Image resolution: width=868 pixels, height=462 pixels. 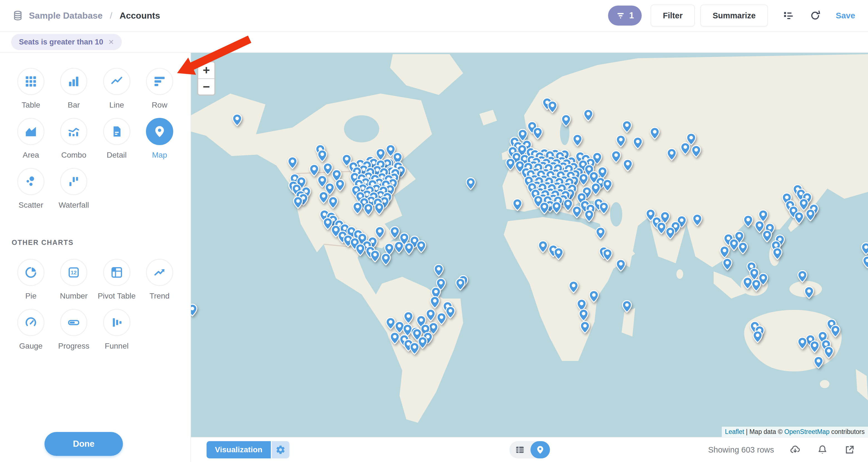 What do you see at coordinates (788, 16) in the screenshot?
I see `notebook-icon` at bounding box center [788, 16].